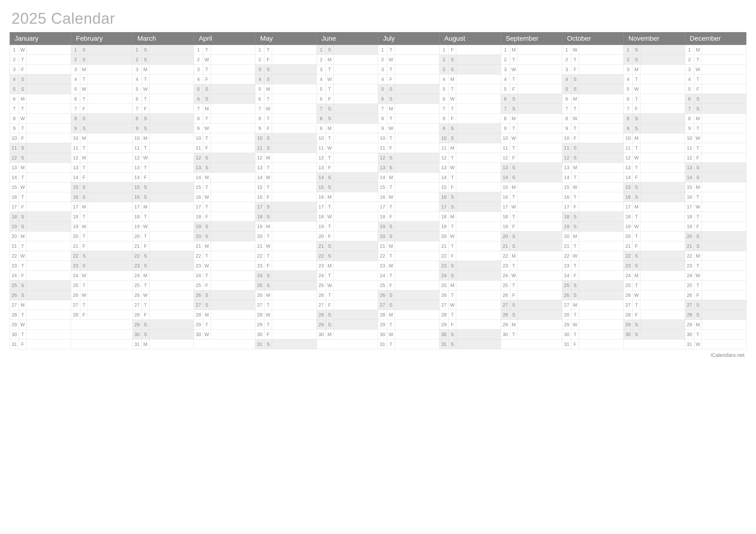  Describe the element at coordinates (409, 138) in the screenshot. I see `day-cell: 10T` at that location.